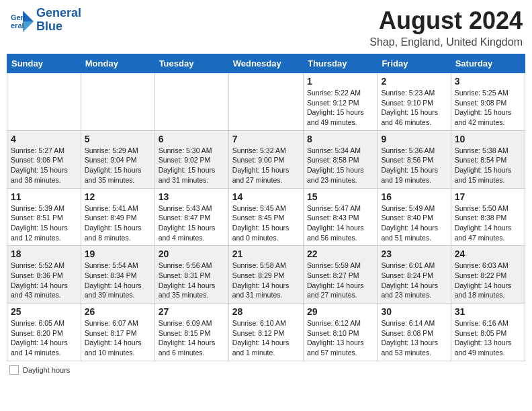 This screenshot has width=532, height=411. What do you see at coordinates (488, 254) in the screenshot?
I see `day-number: 24` at bounding box center [488, 254].